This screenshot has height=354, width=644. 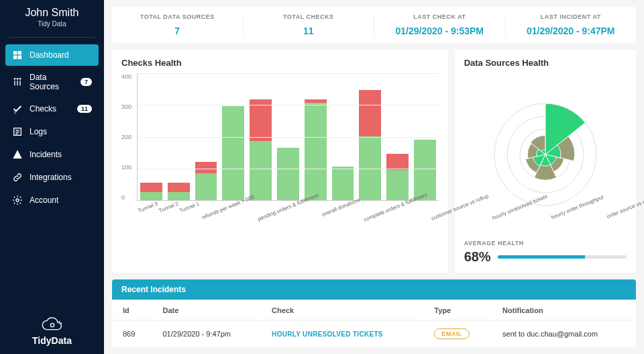 What do you see at coordinates (52, 16) in the screenshot?
I see `sidebar-header: John Smith Tidy Data` at bounding box center [52, 16].